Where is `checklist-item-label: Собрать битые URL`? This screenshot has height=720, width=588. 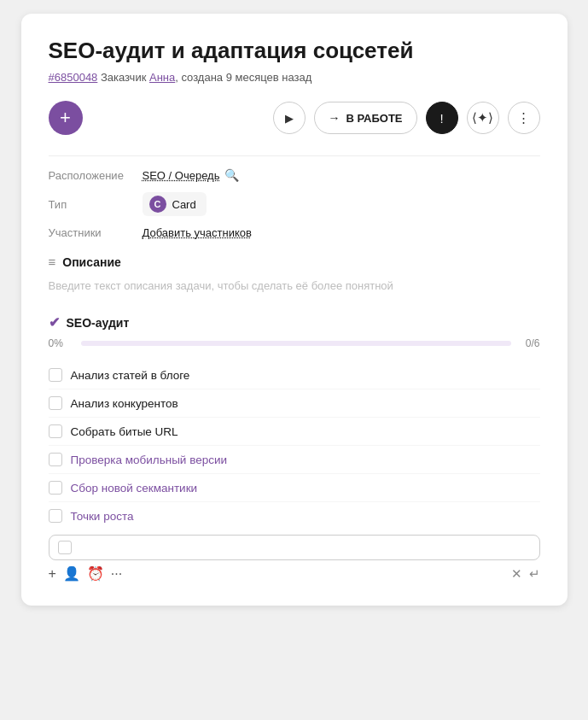
checklist-item-label: Собрать битые URL is located at coordinates (125, 432).